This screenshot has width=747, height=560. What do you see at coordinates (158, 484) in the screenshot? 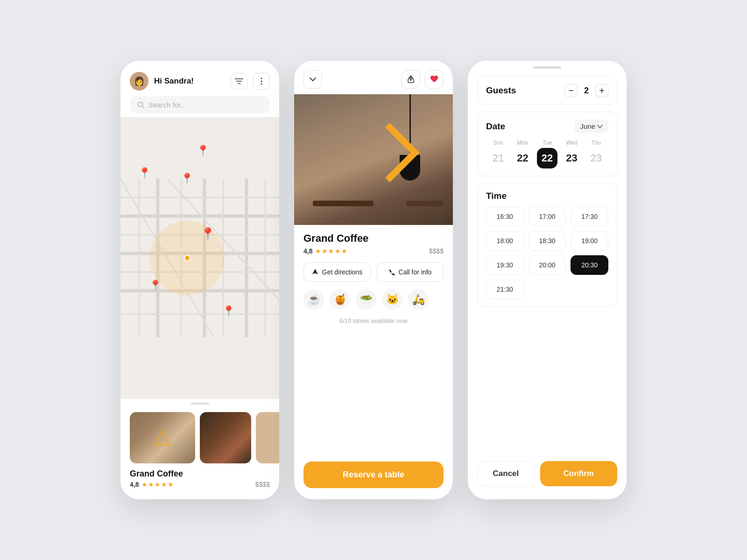
I see `card-stars: ★★★★★` at bounding box center [158, 484].